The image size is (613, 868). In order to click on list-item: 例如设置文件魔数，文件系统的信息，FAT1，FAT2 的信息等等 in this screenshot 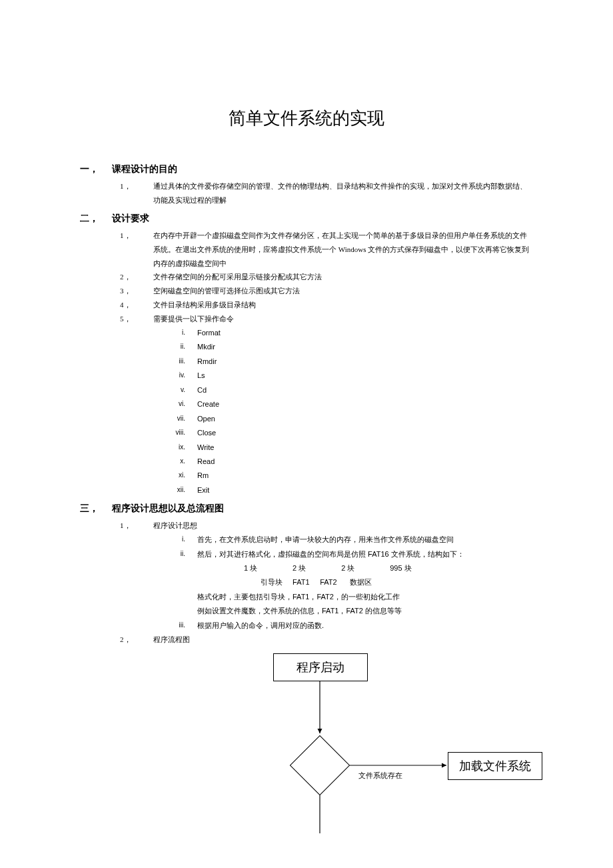, I will do `click(343, 611)`.